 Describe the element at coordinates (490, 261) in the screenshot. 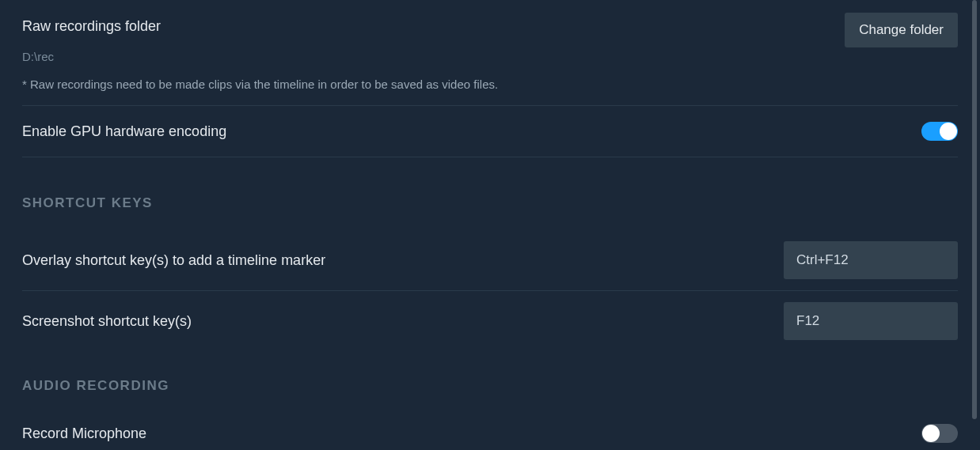

I see `timeline-marker-shortcut-row: Overlay shortcut key(s) to add a timelin…` at that location.